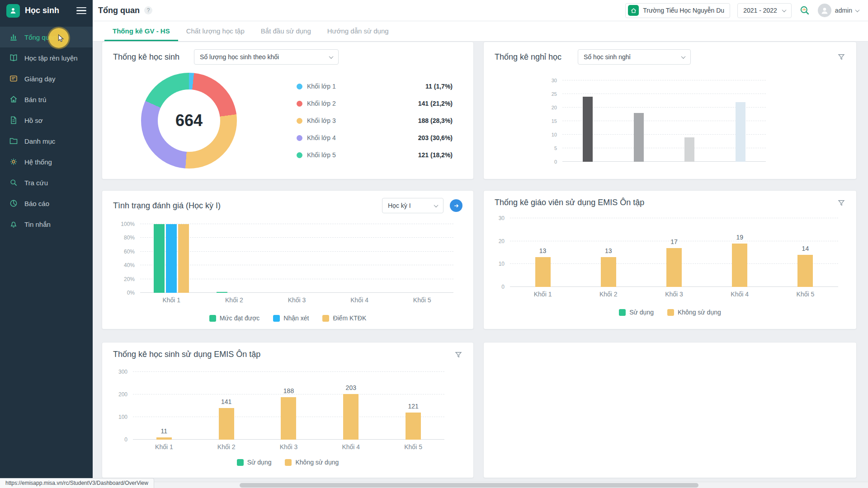 The width and height of the screenshot is (868, 488). Describe the element at coordinates (634, 57) in the screenshot. I see `absence-stat-select: Số học sinh nghỉ` at that location.